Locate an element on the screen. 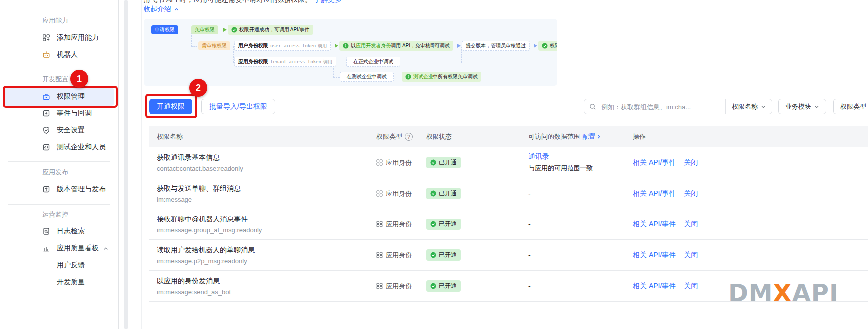 This screenshot has width=868, height=329. open-permission-button: 开通权限 is located at coordinates (171, 107).